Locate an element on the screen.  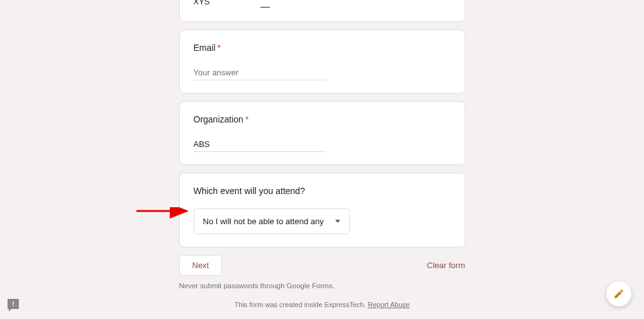
input-cursor-mark is located at coordinates (265, 8).